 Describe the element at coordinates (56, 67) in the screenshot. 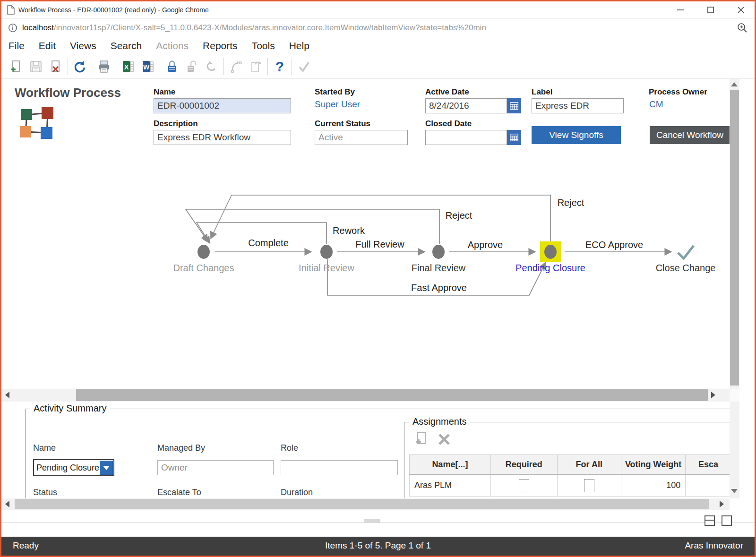

I see `delete-item-icon` at that location.